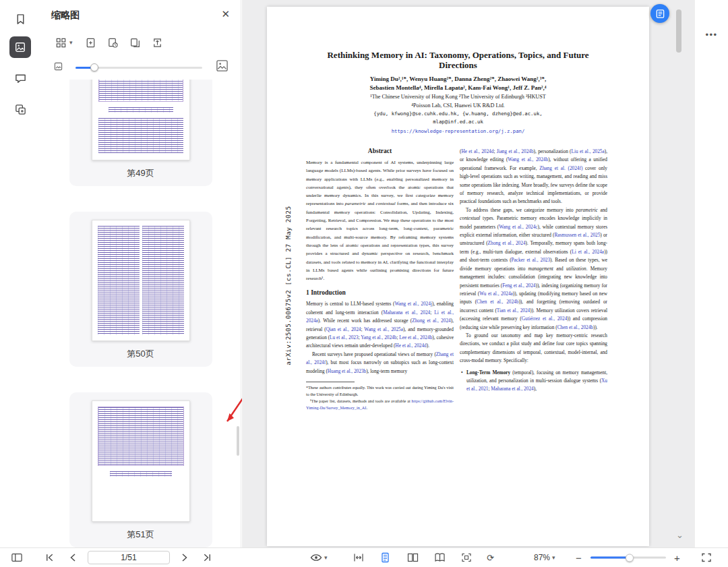  What do you see at coordinates (458, 105) in the screenshot?
I see `paper-affiliation-line2: ⁴Poisson Lab, CSI, Huawei UK R&D Ltd.` at bounding box center [458, 105].